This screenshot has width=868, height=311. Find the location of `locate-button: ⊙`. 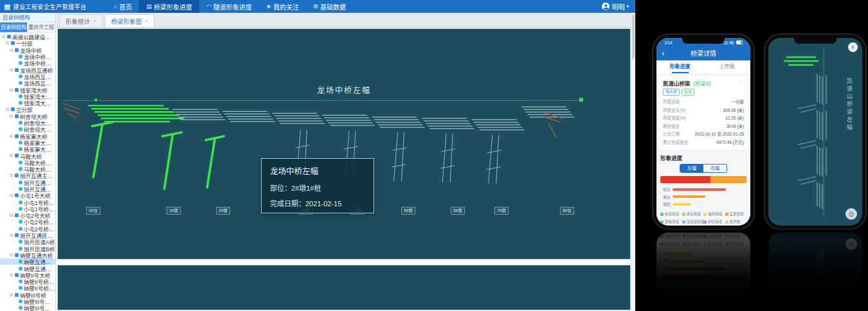

locate-button: ⊙ is located at coordinates (851, 214).